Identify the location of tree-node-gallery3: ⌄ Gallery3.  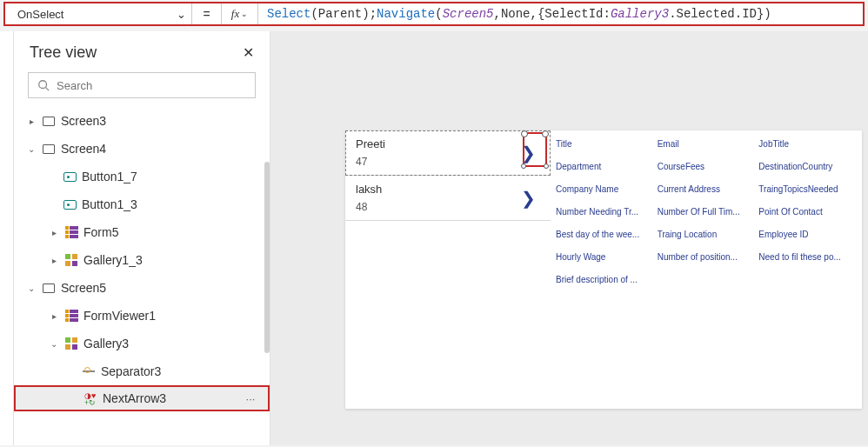
(142, 344).